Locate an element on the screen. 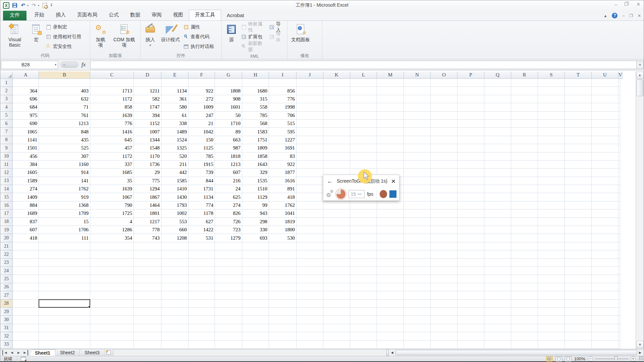 This screenshot has height=362, width=644. cell-F29 is located at coordinates (202, 312).